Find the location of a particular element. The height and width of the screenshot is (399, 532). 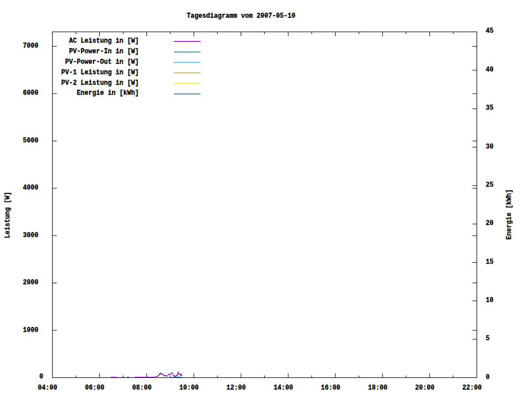

svg-text: Leistung [W] is located at coordinates (8, 215).